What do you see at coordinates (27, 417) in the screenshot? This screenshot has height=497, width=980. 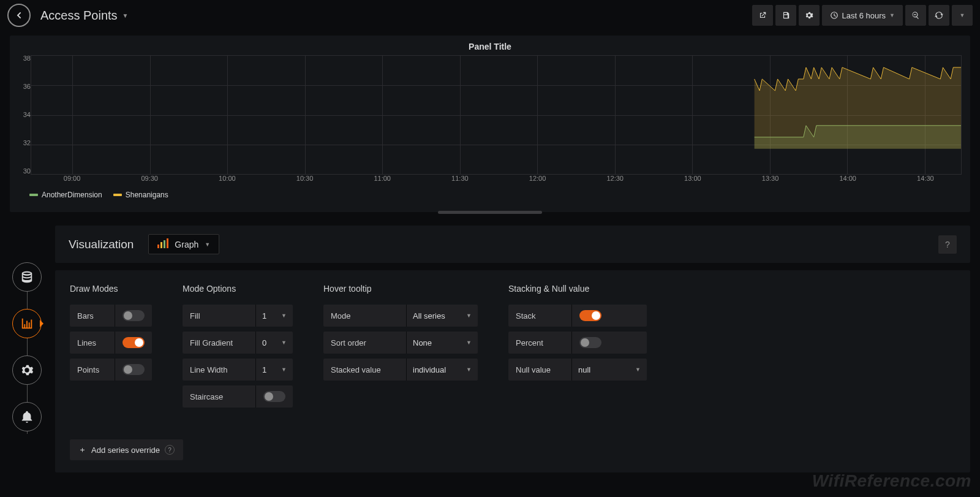 I see `nav-alert` at bounding box center [27, 417].